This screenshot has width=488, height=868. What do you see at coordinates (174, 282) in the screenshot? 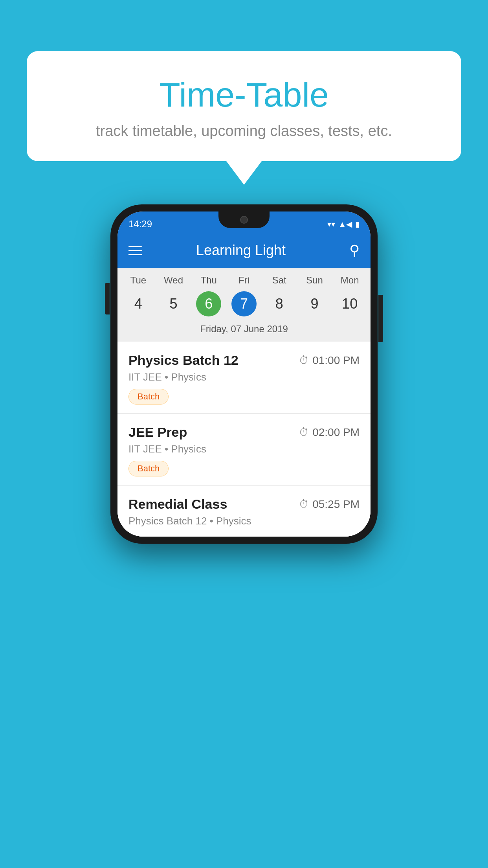
I see `day-header-wed: Wed` at bounding box center [174, 282].